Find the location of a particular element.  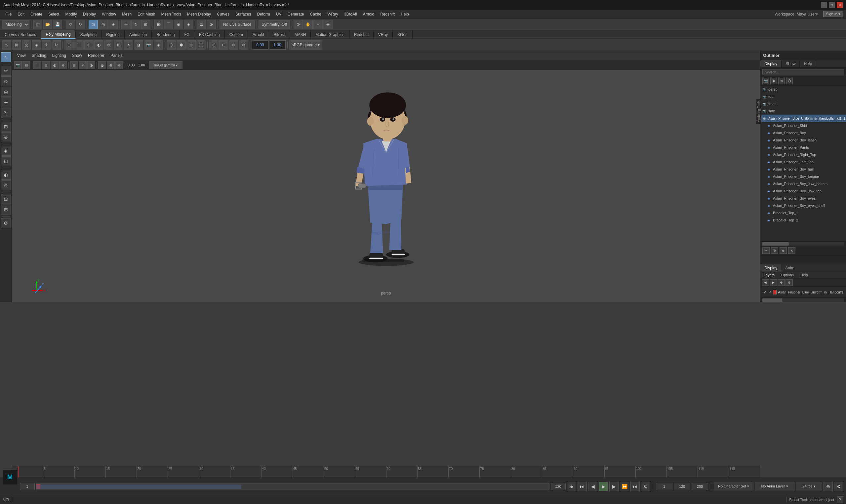

lasso-btn: ◎ is located at coordinates (103, 24).